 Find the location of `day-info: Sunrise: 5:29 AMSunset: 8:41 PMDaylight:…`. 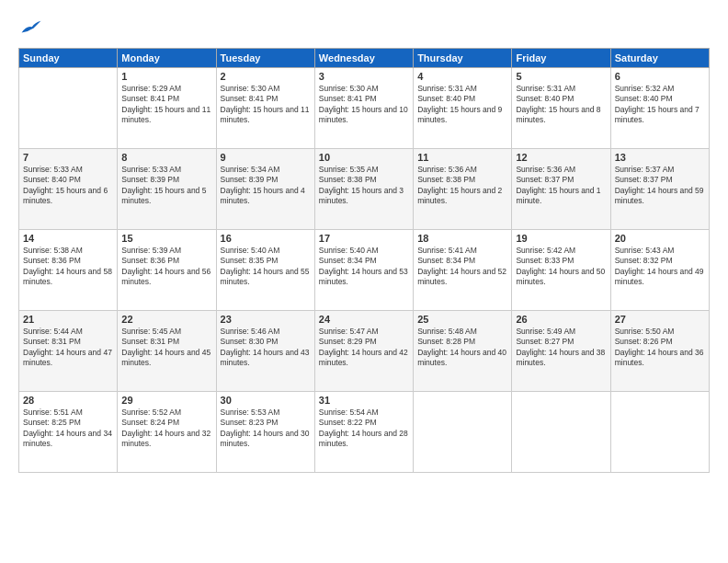

day-info: Sunrise: 5:29 AMSunset: 8:41 PMDaylight:… is located at coordinates (166, 105).